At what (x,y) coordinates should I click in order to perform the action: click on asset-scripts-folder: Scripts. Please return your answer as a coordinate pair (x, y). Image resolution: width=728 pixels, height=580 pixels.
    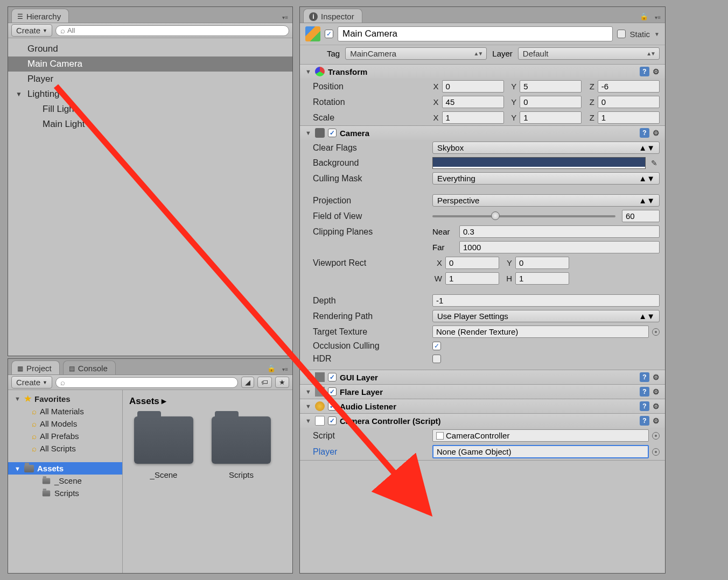
    Looking at the image, I should click on (65, 493).